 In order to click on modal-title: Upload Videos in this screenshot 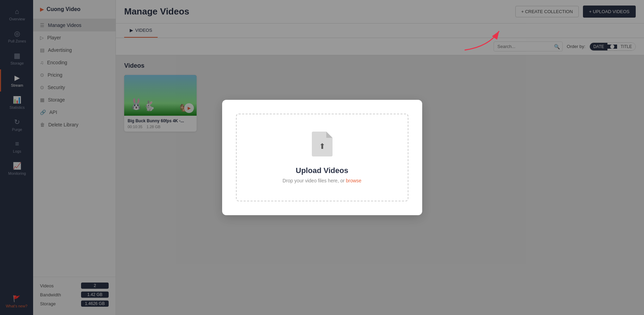, I will do `click(322, 171)`.